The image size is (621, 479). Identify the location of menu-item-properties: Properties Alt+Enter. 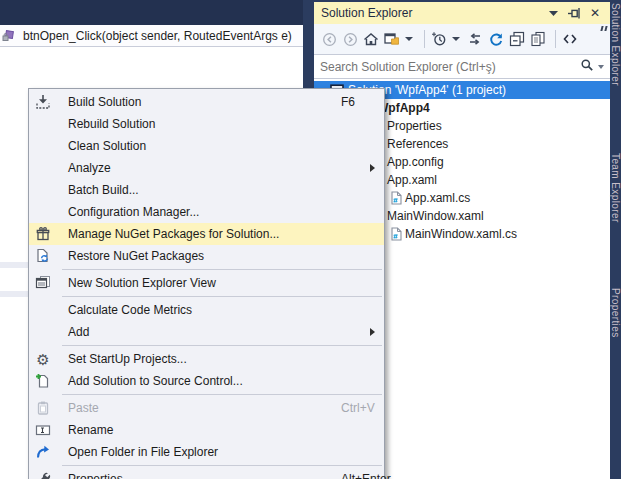
(206, 474).